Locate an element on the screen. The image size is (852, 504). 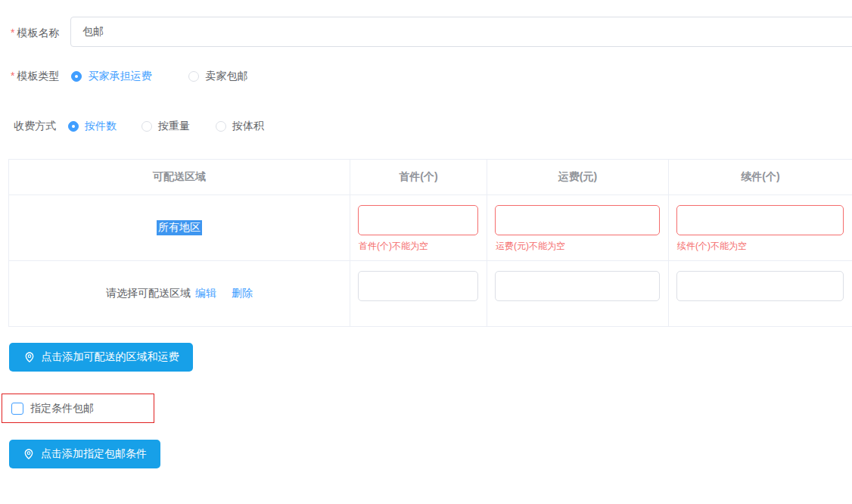
table-header-additional-item: 续件(个) is located at coordinates (760, 177).